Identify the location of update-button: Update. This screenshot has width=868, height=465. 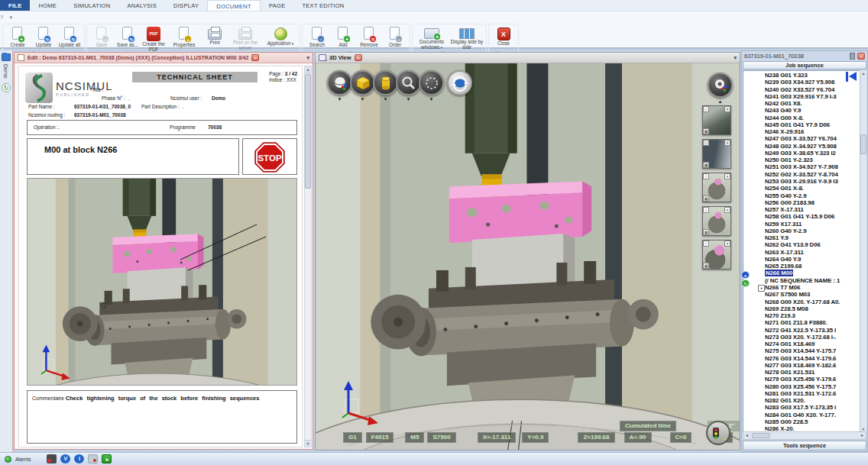
(44, 37).